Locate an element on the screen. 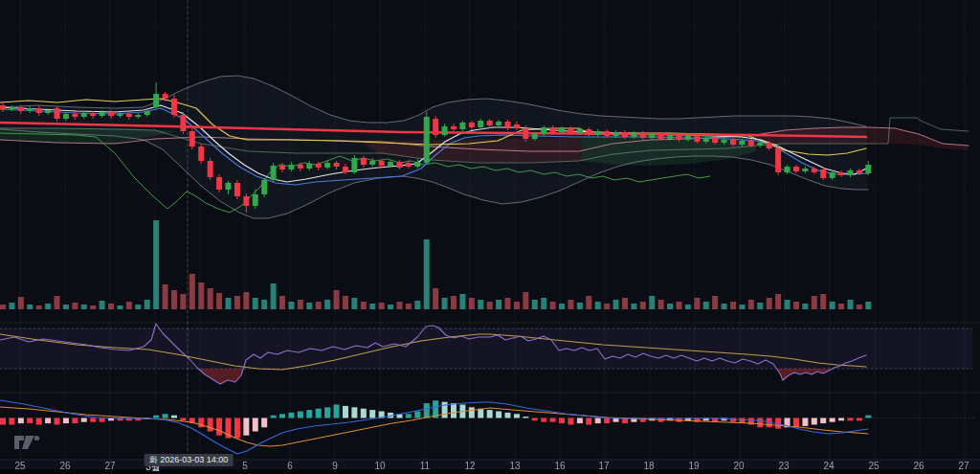 The width and height of the screenshot is (980, 474). time-axis-label: 18 is located at coordinates (649, 465).